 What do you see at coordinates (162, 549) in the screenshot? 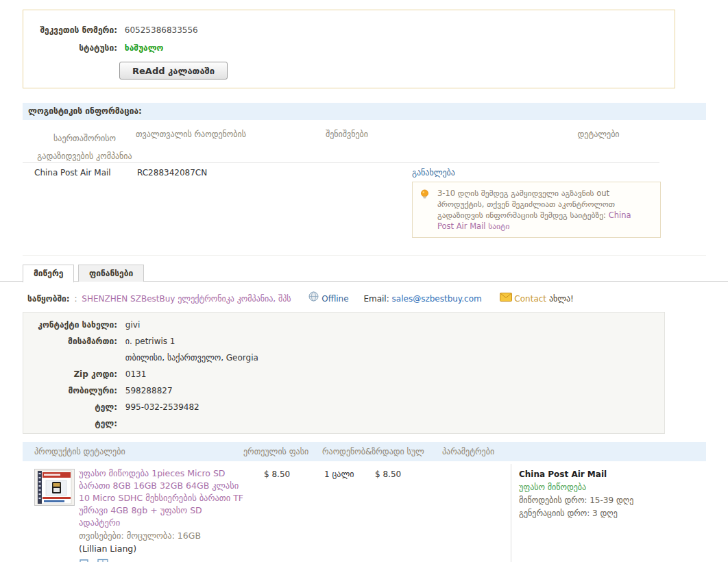
I see `product-seller-name: (Lillian Liang)` at bounding box center [162, 549].